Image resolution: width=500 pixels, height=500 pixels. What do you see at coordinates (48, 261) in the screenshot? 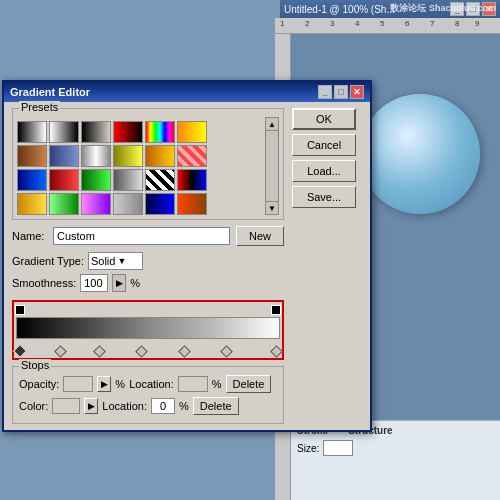
I see `gradient-type-label: Gradient Type:` at bounding box center [48, 261].